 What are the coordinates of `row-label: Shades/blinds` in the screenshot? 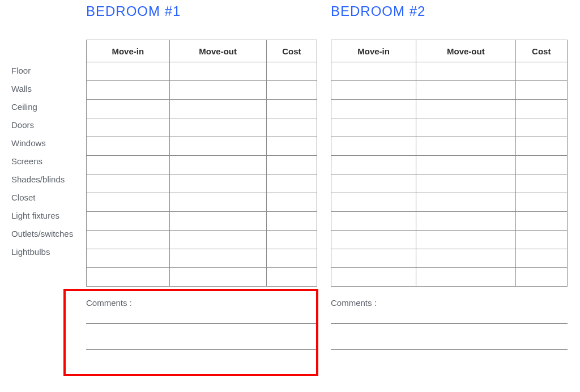 It's located at (49, 179).